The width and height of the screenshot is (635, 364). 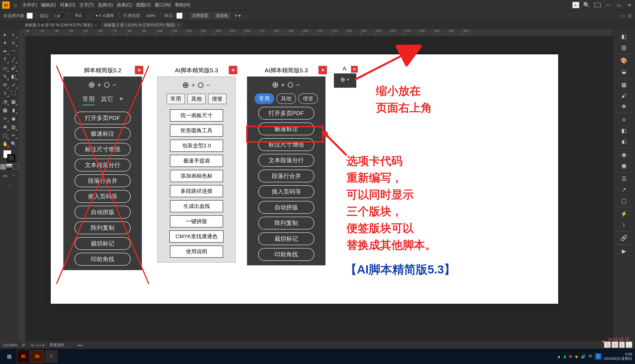 I want to click on hand-tool: ✋, so click(x=5, y=144).